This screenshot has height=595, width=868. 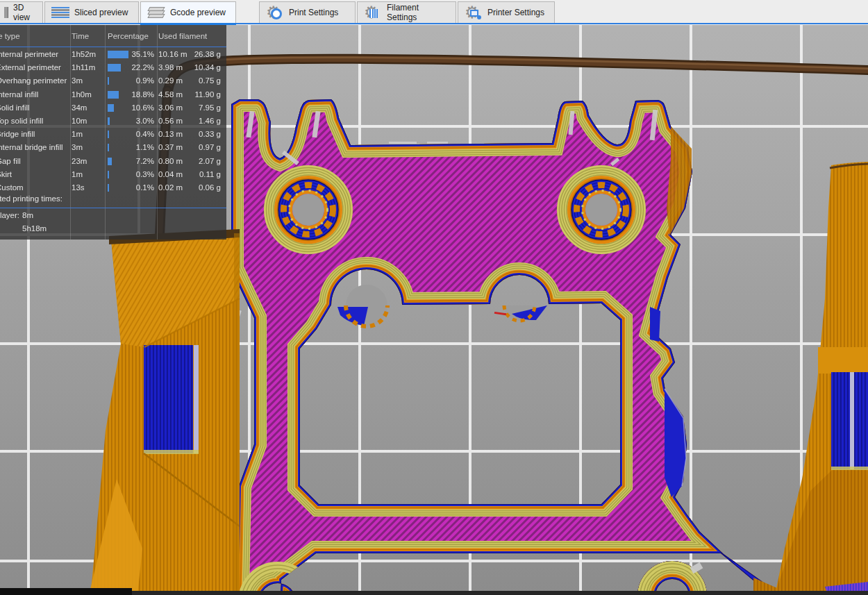 What do you see at coordinates (506, 12) in the screenshot?
I see `button-printer-settings: ⚙ Printer Settings` at bounding box center [506, 12].